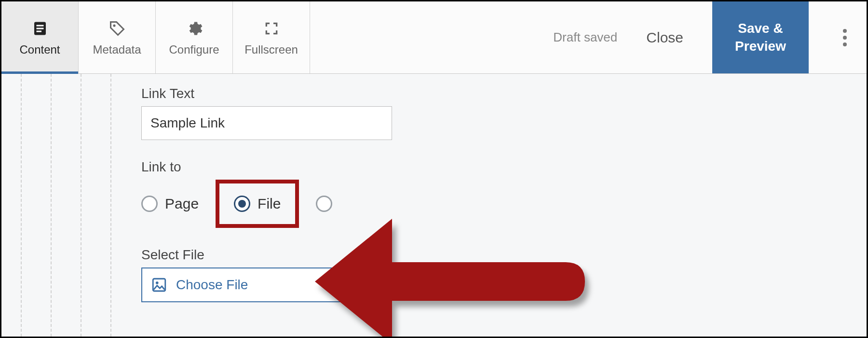  Describe the element at coordinates (194, 28) in the screenshot. I see `gear-icon` at that location.